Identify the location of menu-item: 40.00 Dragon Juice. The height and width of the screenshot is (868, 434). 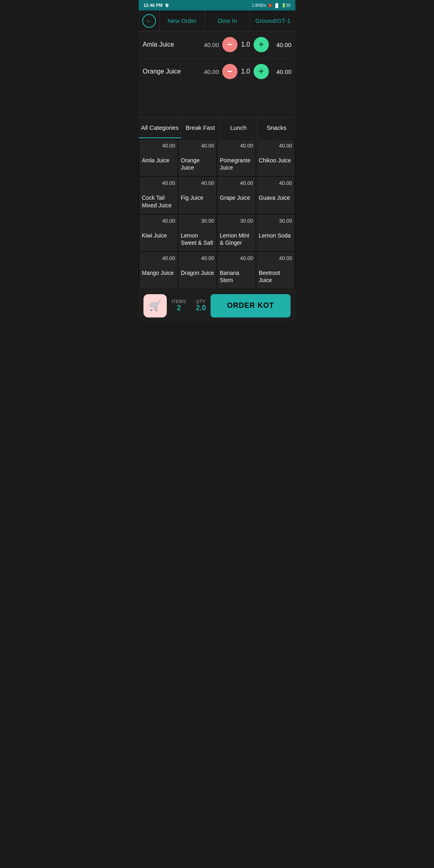
(198, 270).